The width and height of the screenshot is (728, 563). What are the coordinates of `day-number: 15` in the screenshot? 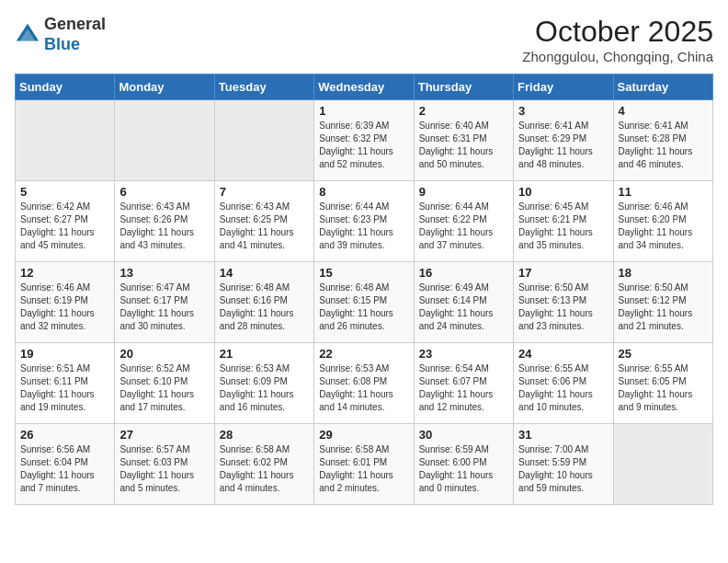 It's located at (364, 272).